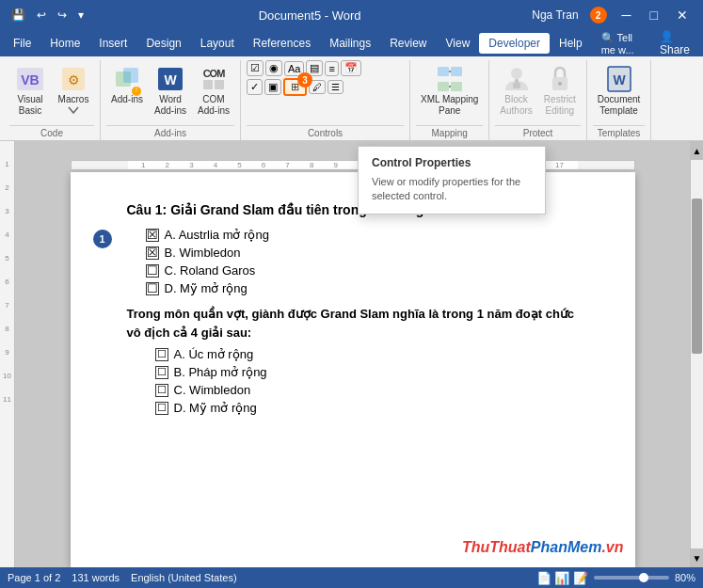  Describe the element at coordinates (627, 15) in the screenshot. I see `minimize-button: ─` at that location.